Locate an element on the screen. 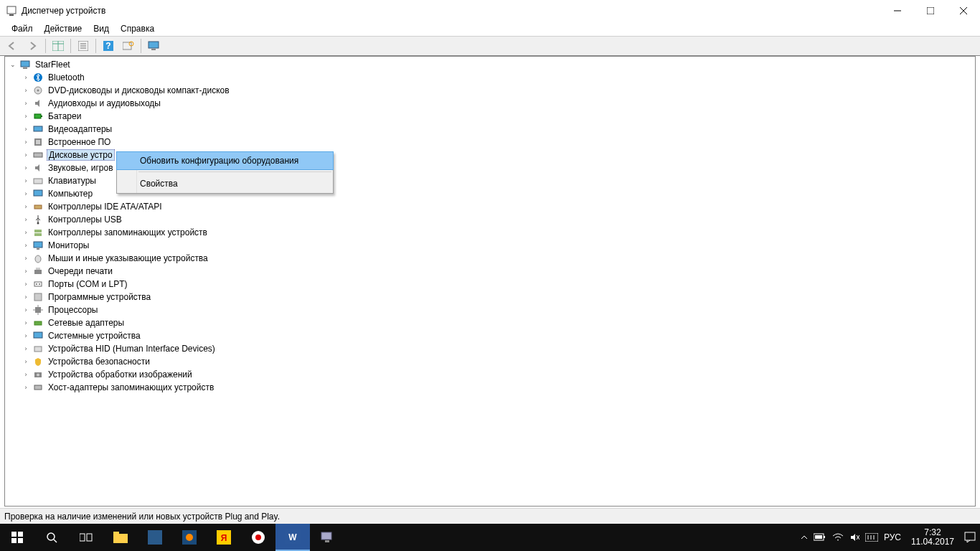  tree-item-label: Дисковые устро is located at coordinates (80, 155).